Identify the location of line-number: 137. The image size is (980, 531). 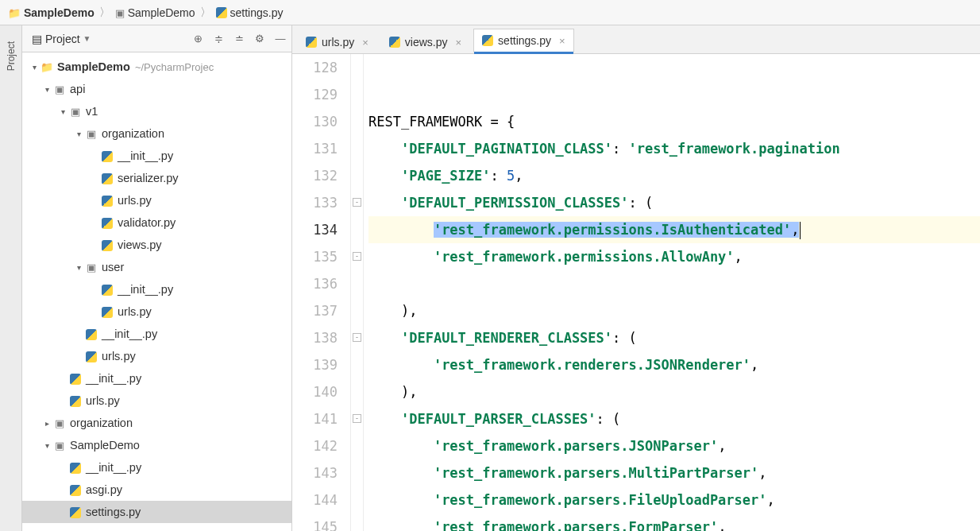
(314, 311).